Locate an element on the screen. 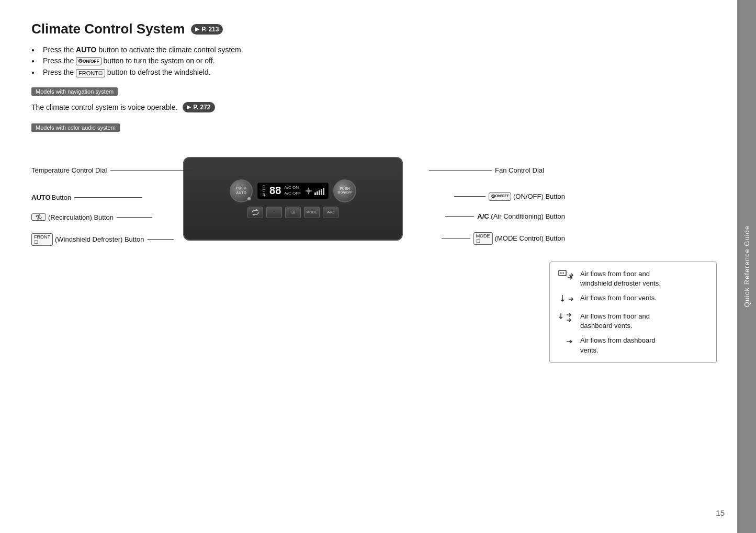  left-dial: PUSH AUTO is located at coordinates (241, 191).